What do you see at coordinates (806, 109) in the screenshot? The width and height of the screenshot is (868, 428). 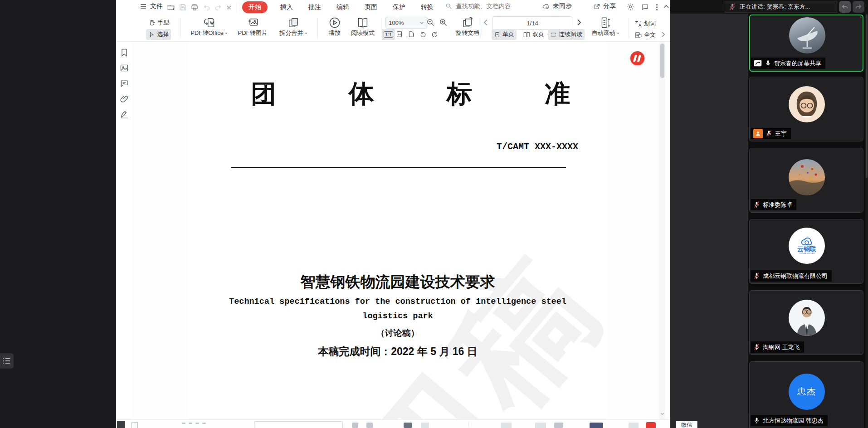 I see `participant-tile: 王宇` at bounding box center [806, 109].